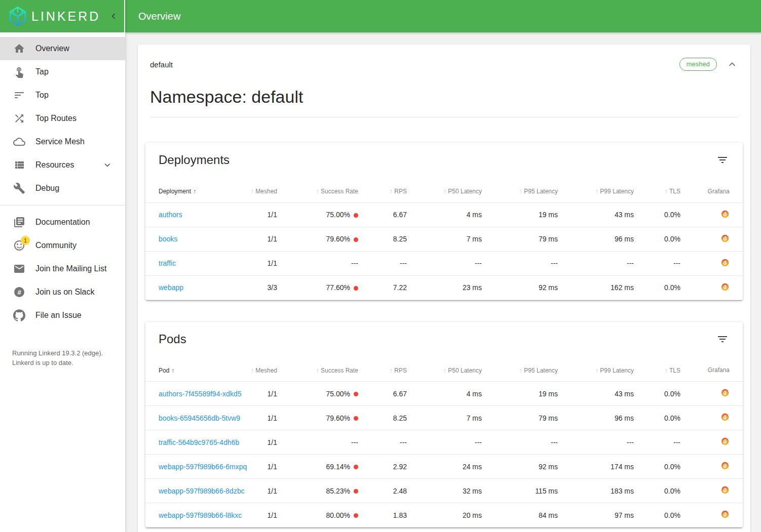  Describe the element at coordinates (63, 165) in the screenshot. I see `sidebar-item-resources: Resources` at that location.